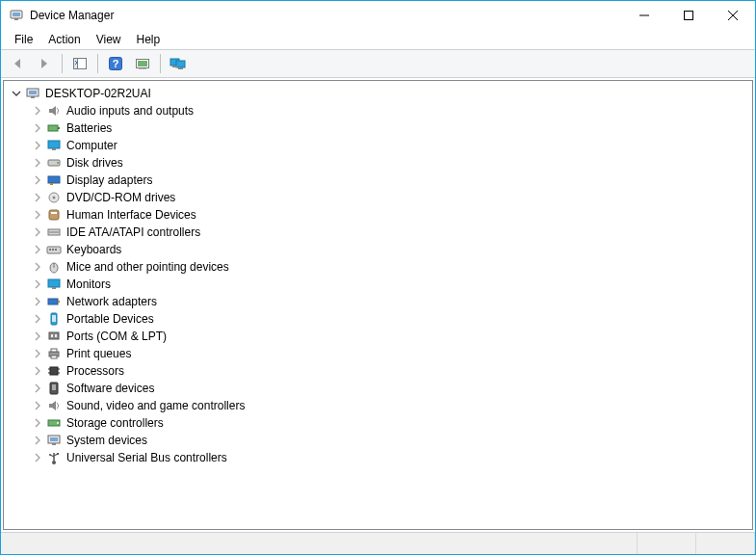 Image resolution: width=756 pixels, height=555 pixels. What do you see at coordinates (44, 64) in the screenshot?
I see `toolbar-forward-button` at bounding box center [44, 64].